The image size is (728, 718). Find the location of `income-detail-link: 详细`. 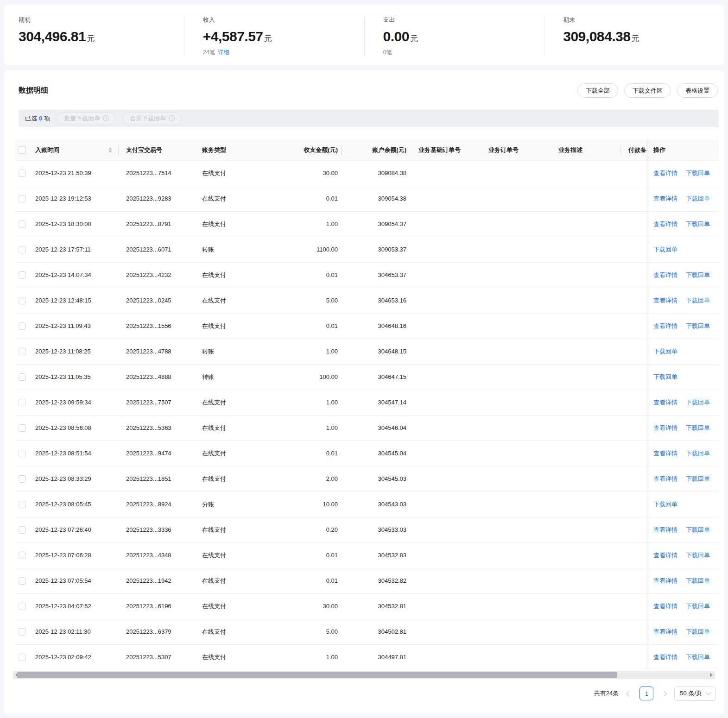

income-detail-link: 详细 is located at coordinates (223, 52).